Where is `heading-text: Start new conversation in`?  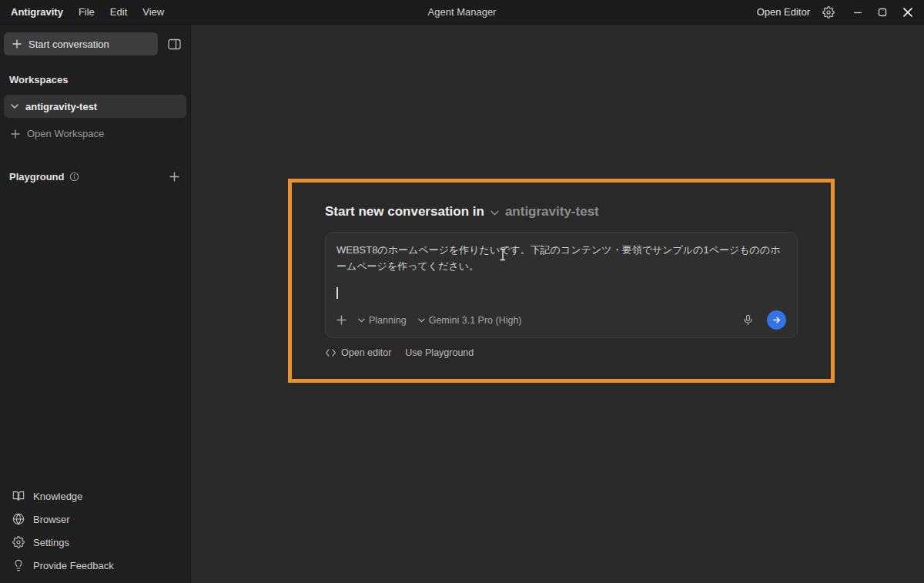 heading-text: Start new conversation in is located at coordinates (405, 212).